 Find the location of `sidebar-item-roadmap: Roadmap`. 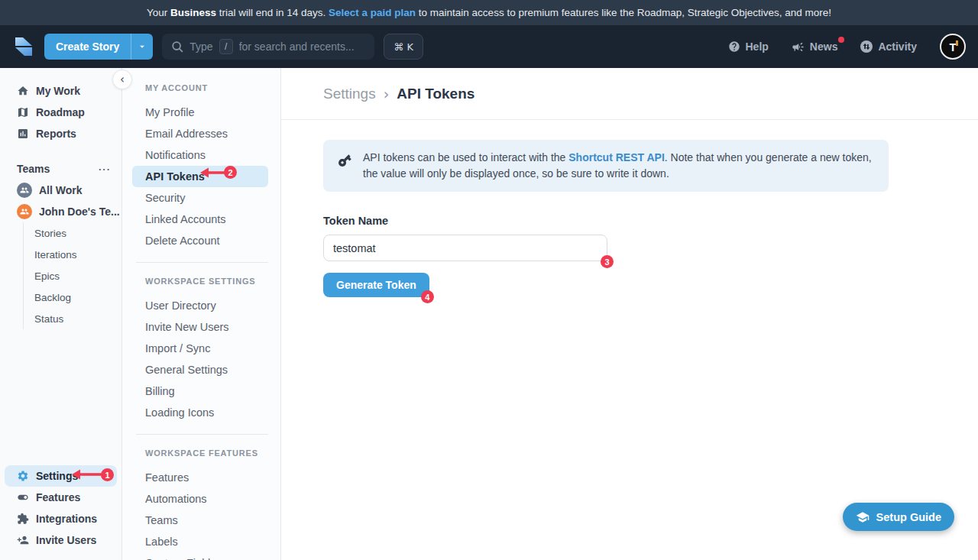

sidebar-item-roadmap: Roadmap is located at coordinates (61, 112).